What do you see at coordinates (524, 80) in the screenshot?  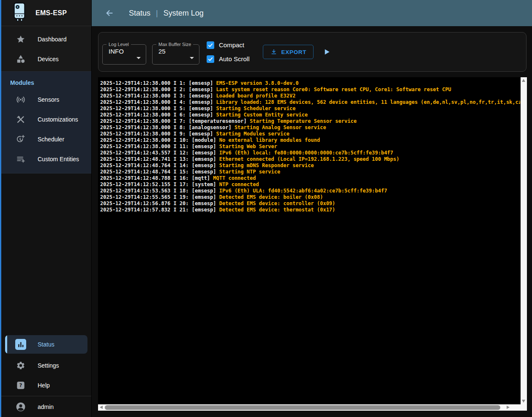 I see `scroll-up-arrow-icon` at bounding box center [524, 80].